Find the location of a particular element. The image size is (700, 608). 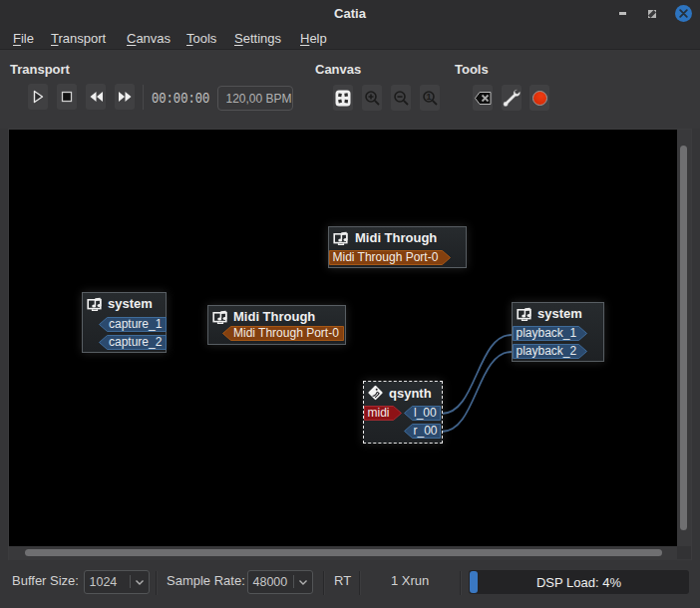

svg-text: capture_1 is located at coordinates (136, 324).